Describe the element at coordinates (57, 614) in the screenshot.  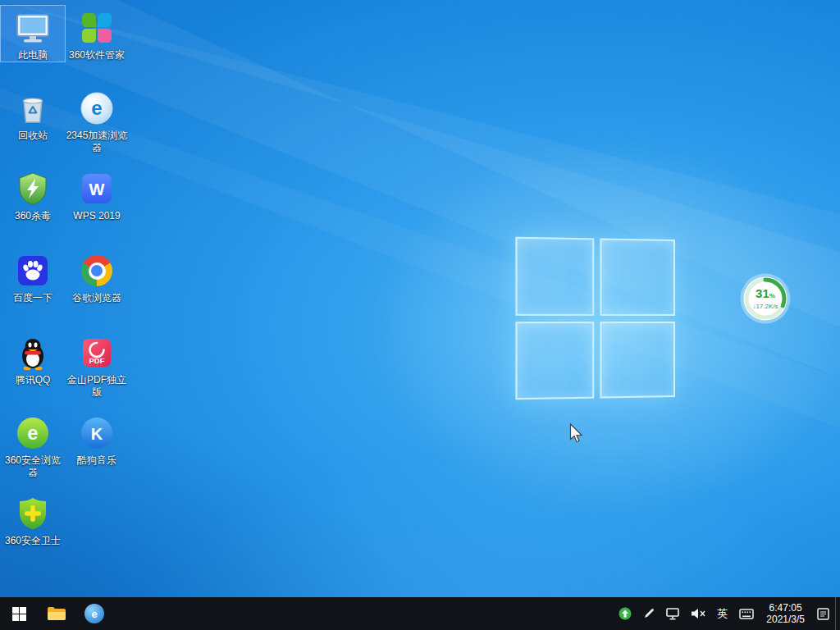
I see `file-explorer-icon` at that location.